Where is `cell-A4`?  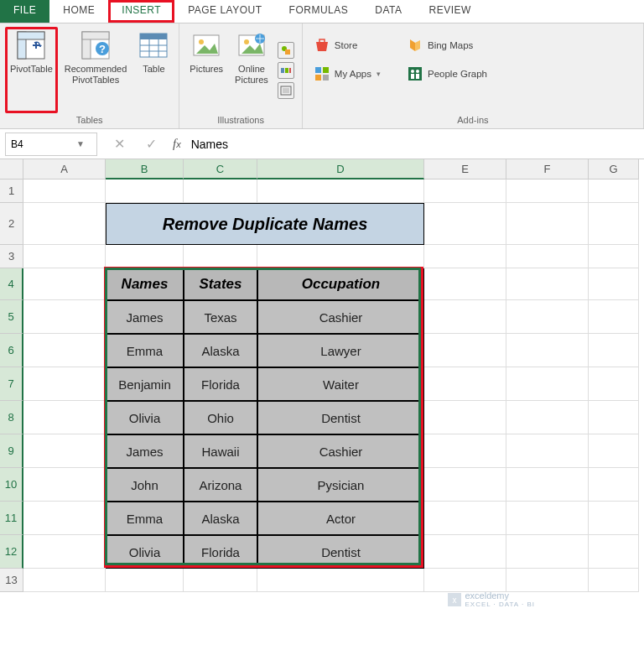
cell-A4 is located at coordinates (65, 284).